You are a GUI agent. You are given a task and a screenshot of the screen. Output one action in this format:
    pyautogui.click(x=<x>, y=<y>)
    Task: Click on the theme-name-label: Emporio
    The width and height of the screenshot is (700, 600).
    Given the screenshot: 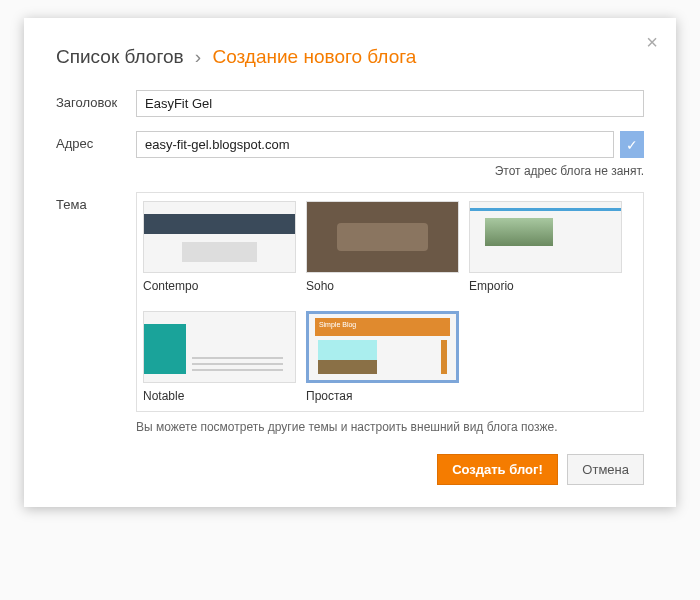 What is the action you would take?
    pyautogui.click(x=546, y=286)
    